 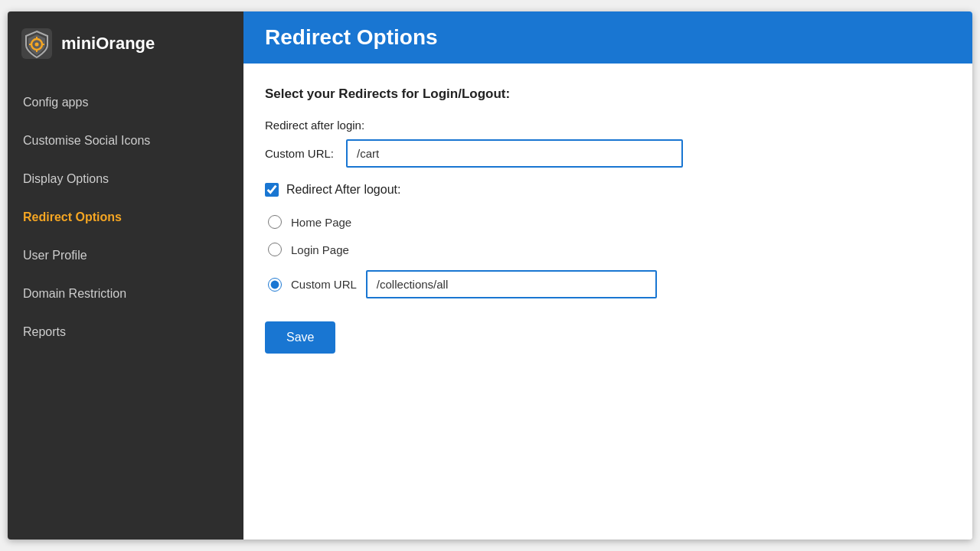 What do you see at coordinates (37, 44) in the screenshot?
I see `miniorange-logo-icon` at bounding box center [37, 44].